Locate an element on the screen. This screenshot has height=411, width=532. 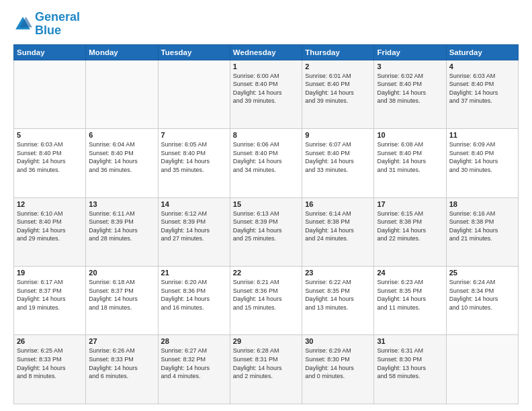
day-number: 28 is located at coordinates (194, 341).